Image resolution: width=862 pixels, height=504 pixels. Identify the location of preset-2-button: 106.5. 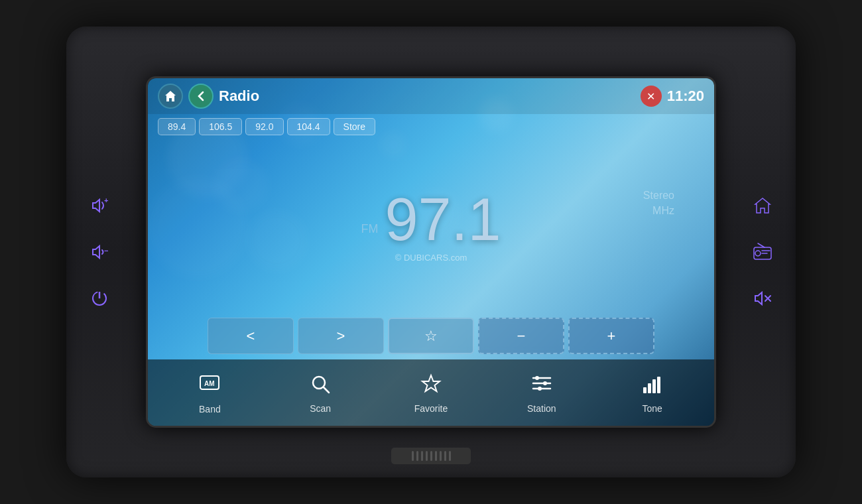
(220, 127).